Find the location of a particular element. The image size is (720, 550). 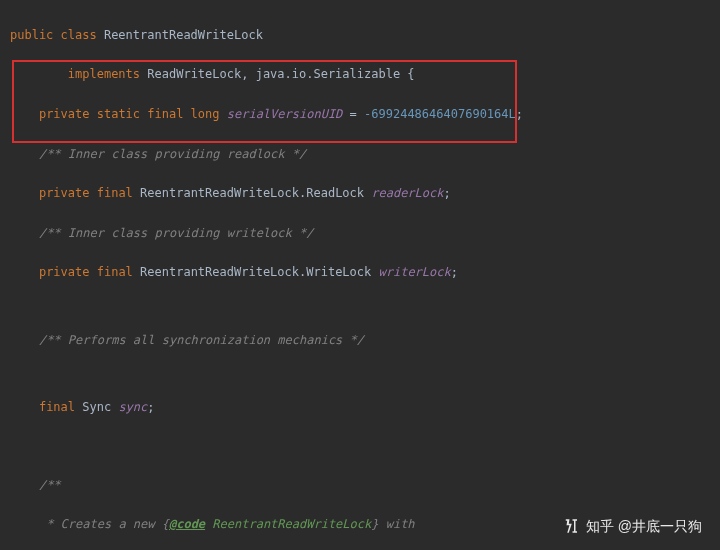

watermark-text: 知乎 @井底一只狗 is located at coordinates (644, 526).